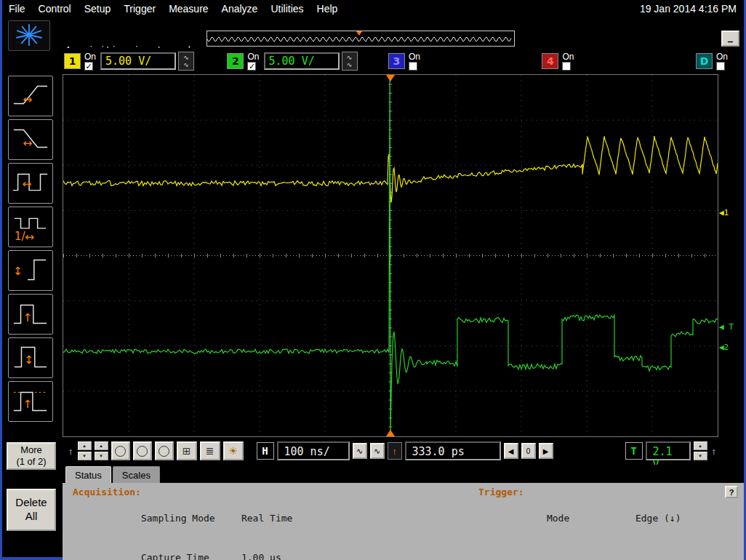 The image size is (746, 560). Describe the element at coordinates (210, 451) in the screenshot. I see `waveform-memories-button: ≣` at that location.